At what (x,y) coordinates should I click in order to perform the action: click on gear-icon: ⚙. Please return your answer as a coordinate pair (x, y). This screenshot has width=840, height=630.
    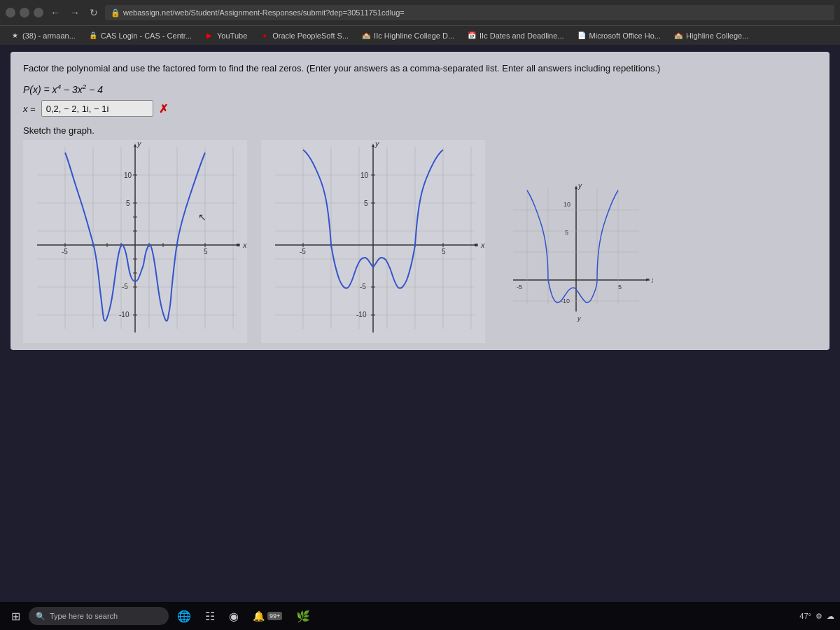
    Looking at the image, I should click on (819, 616).